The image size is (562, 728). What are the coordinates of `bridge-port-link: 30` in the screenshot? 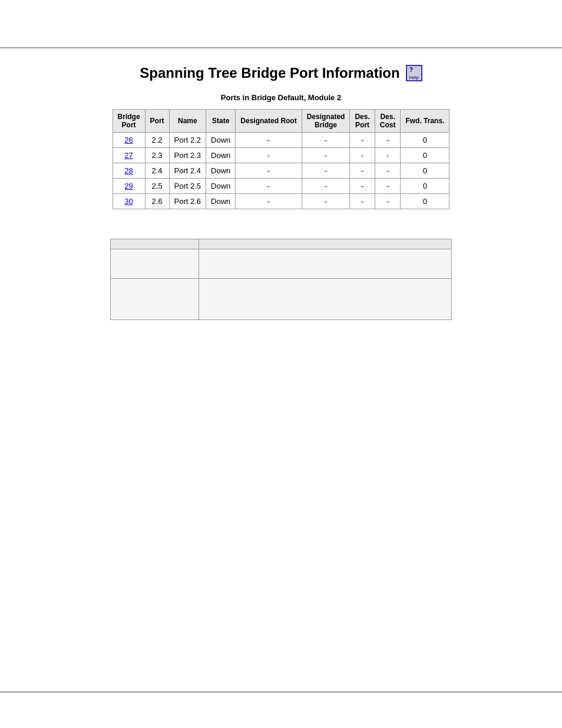 It's located at (128, 202).